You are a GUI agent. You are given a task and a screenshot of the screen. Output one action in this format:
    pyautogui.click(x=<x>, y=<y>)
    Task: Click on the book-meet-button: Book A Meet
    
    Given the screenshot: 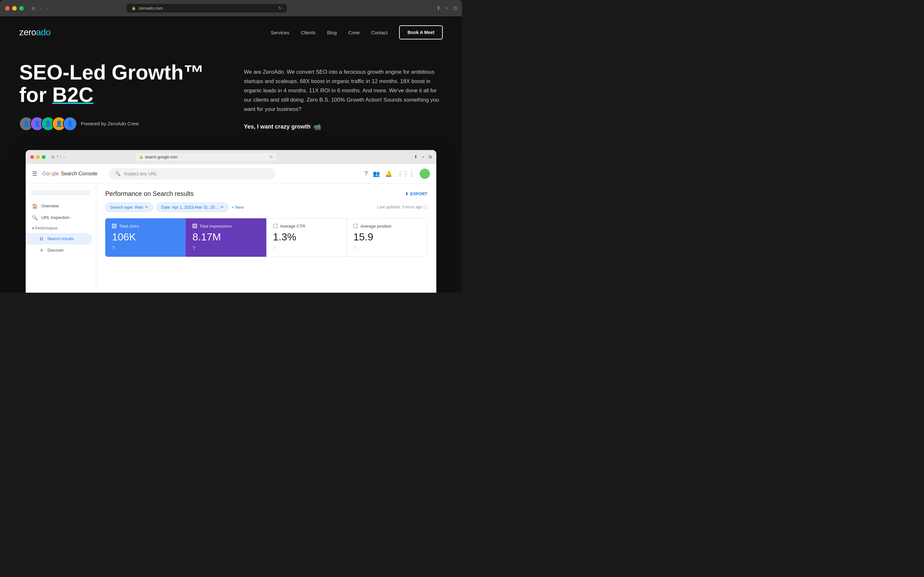 What is the action you would take?
    pyautogui.click(x=421, y=32)
    